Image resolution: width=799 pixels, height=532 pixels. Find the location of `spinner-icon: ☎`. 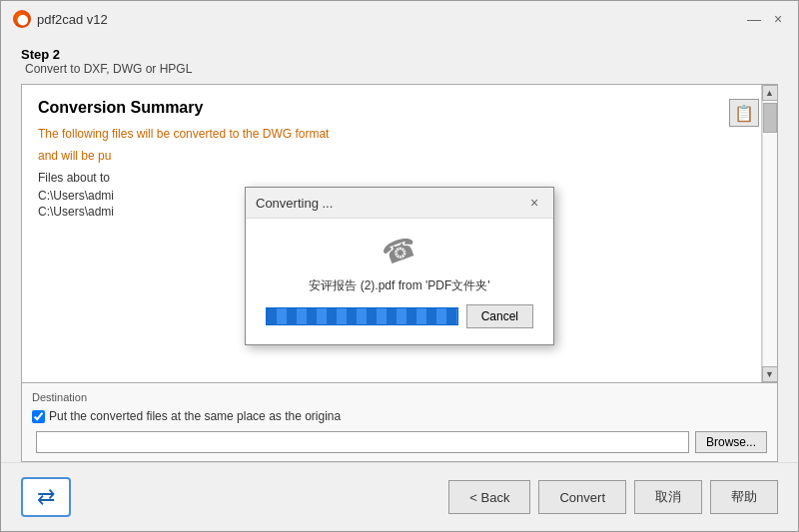

spinner-icon: ☎ is located at coordinates (400, 252).